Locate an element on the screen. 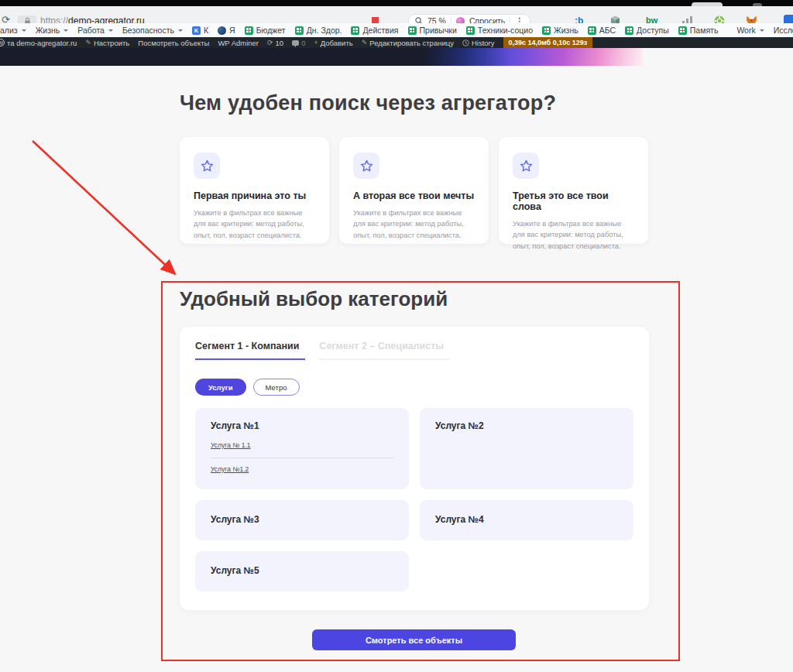 This screenshot has height=672, width=793. bookmark-item: KК is located at coordinates (200, 30).